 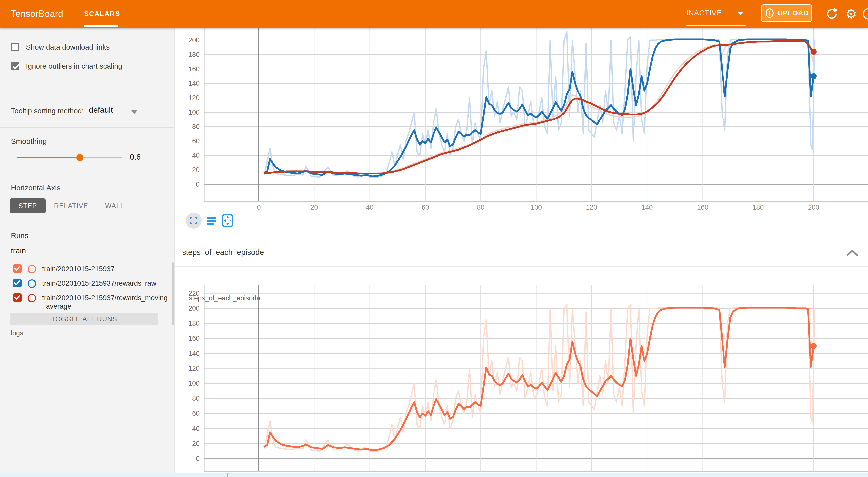 What do you see at coordinates (793, 13) in the screenshot?
I see `upload-button-label: UPLOAD` at bounding box center [793, 13].